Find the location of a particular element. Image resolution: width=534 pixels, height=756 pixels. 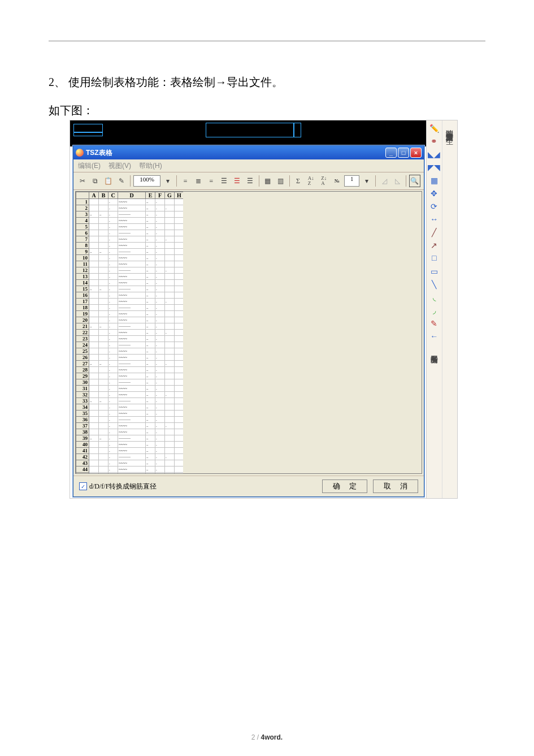

align-middle-icon: ☰ is located at coordinates (237, 181).